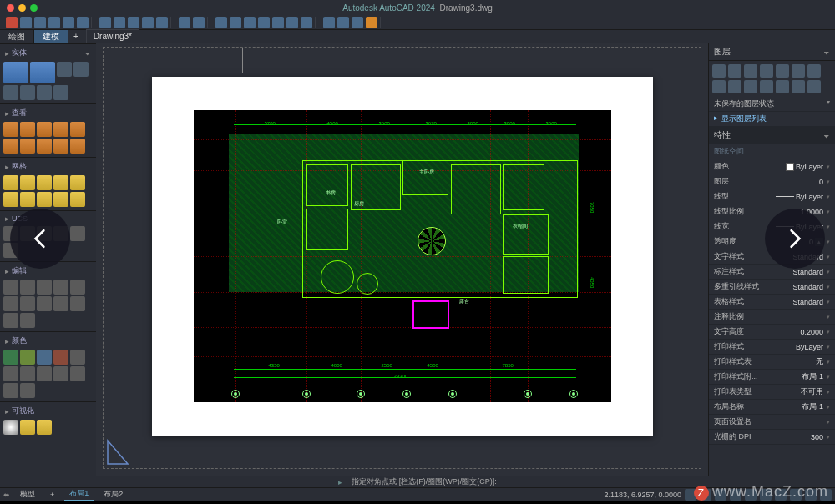  Describe the element at coordinates (814, 87) in the screenshot. I see `layer-del-icon` at that location.